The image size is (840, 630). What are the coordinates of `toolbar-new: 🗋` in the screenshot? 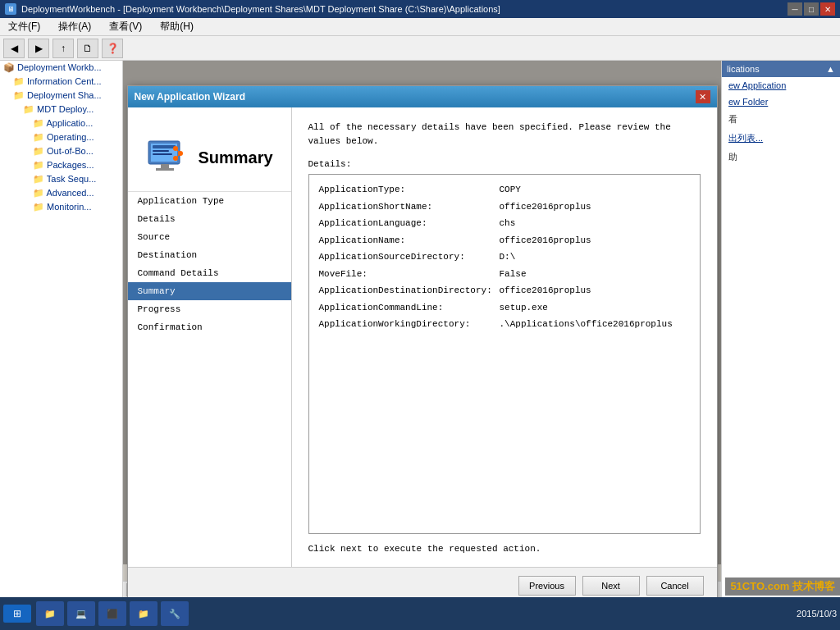 It's located at (88, 48).